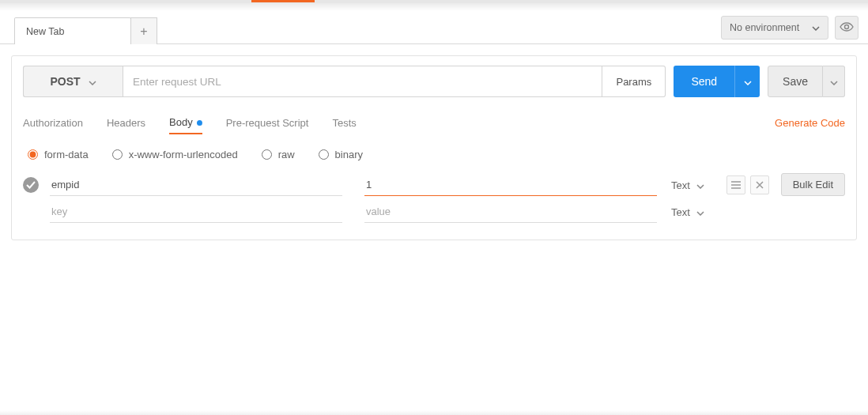  What do you see at coordinates (73, 31) in the screenshot?
I see `request-tab: New Tab` at bounding box center [73, 31].